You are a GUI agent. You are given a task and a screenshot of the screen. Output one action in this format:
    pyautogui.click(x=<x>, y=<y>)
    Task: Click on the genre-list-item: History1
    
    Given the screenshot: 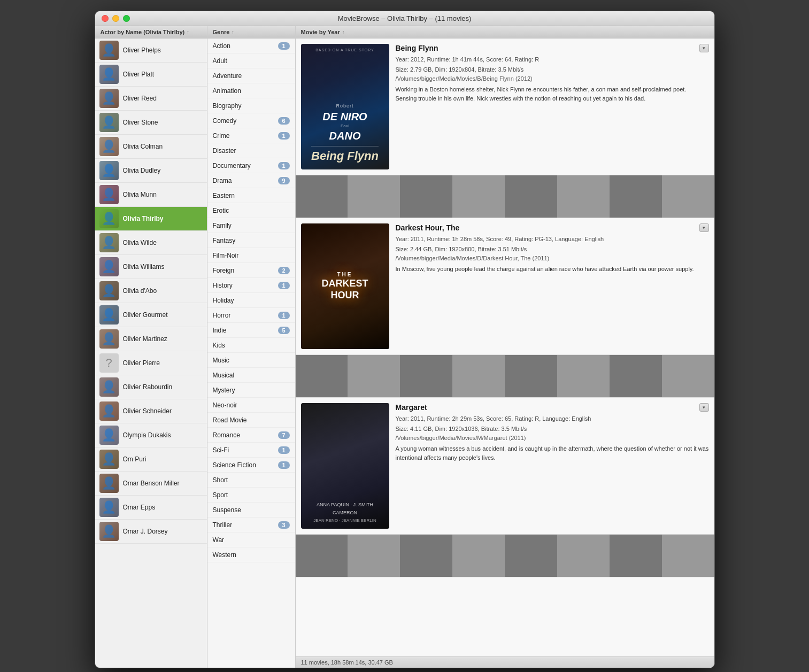 What is the action you would take?
    pyautogui.click(x=251, y=285)
    